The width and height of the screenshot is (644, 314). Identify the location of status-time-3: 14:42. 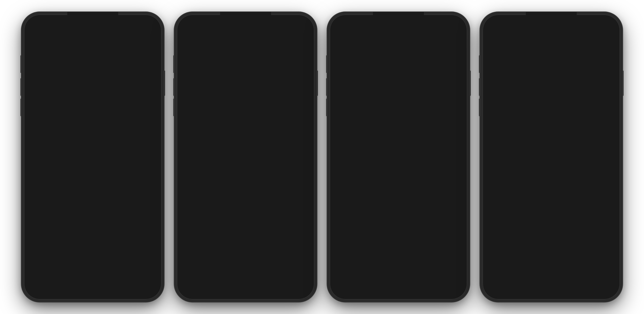
(343, 23).